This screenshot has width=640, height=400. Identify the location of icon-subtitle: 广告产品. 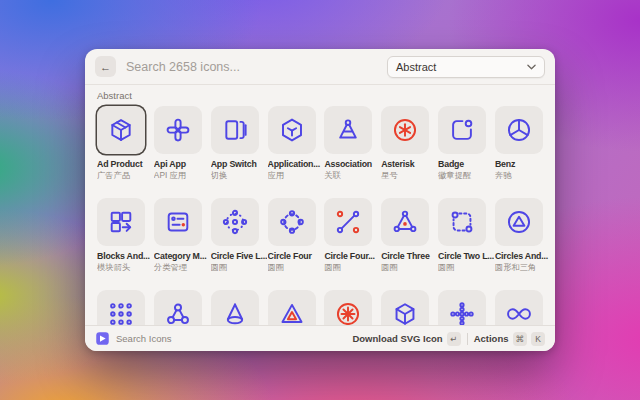
(125, 176).